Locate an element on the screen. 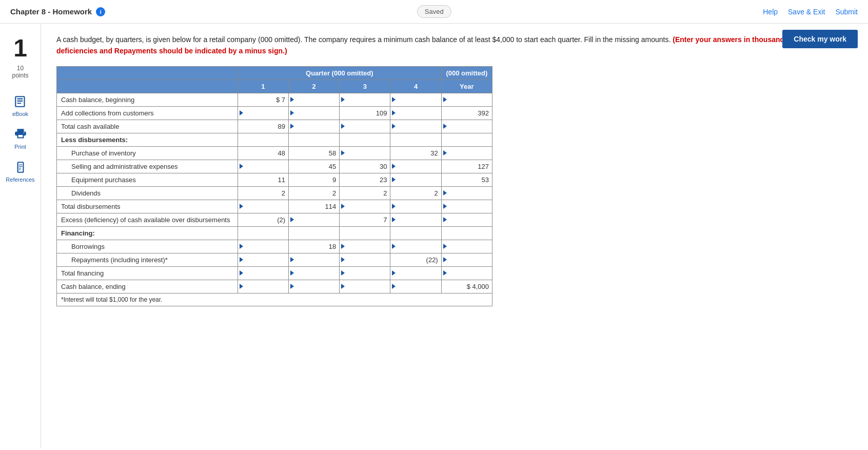 Image resolution: width=868 pixels, height=450 pixels. table-row: Equipment purchases1192353 is located at coordinates (275, 180).